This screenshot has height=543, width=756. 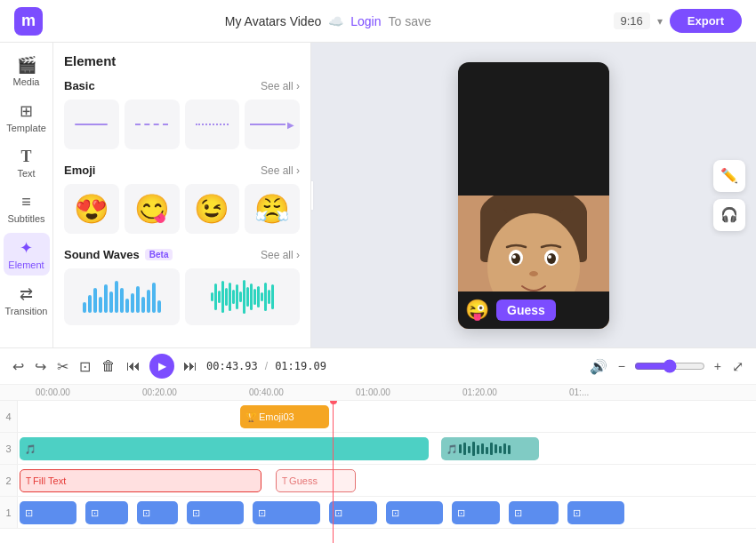 What do you see at coordinates (27, 117) in the screenshot?
I see `sidebar-item-template: ⊞ Template` at bounding box center [27, 117].